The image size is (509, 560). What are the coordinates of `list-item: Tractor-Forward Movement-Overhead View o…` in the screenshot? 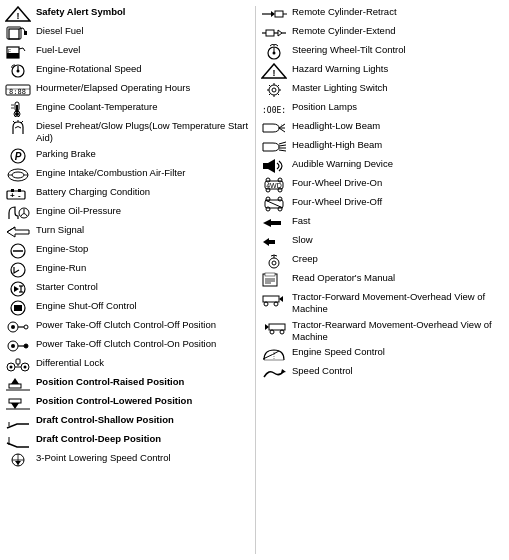 It's located at (382, 304).